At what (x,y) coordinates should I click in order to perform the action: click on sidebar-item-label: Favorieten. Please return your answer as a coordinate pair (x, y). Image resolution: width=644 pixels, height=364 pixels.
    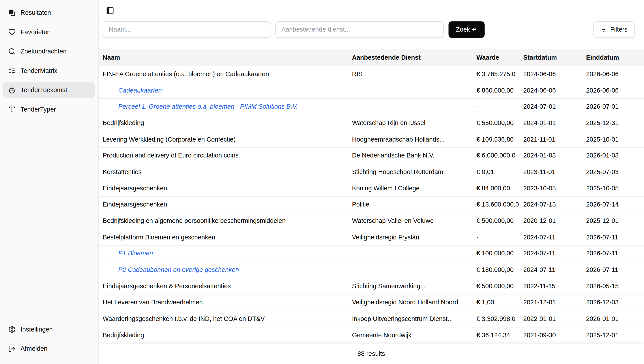
    Looking at the image, I should click on (36, 32).